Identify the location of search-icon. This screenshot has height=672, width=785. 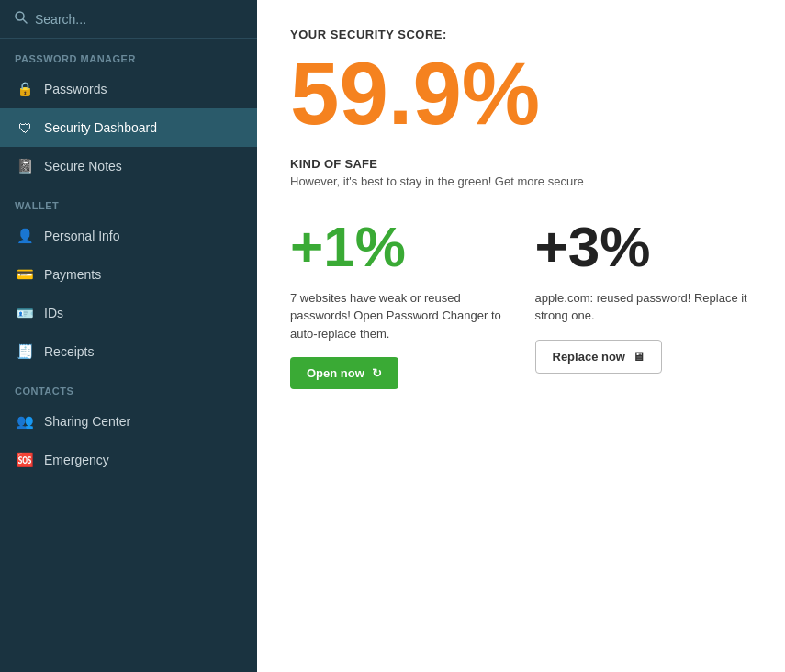
(21, 18).